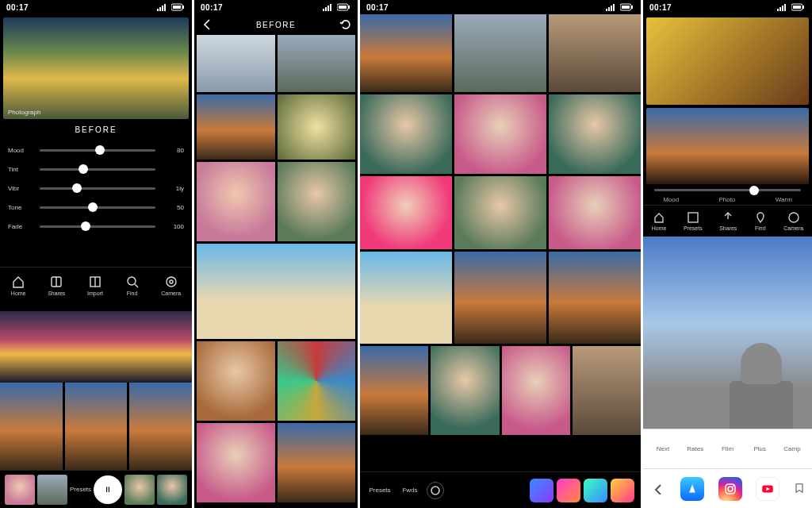 The height and width of the screenshot is (508, 812). I want to click on pin-icon, so click(760, 217).